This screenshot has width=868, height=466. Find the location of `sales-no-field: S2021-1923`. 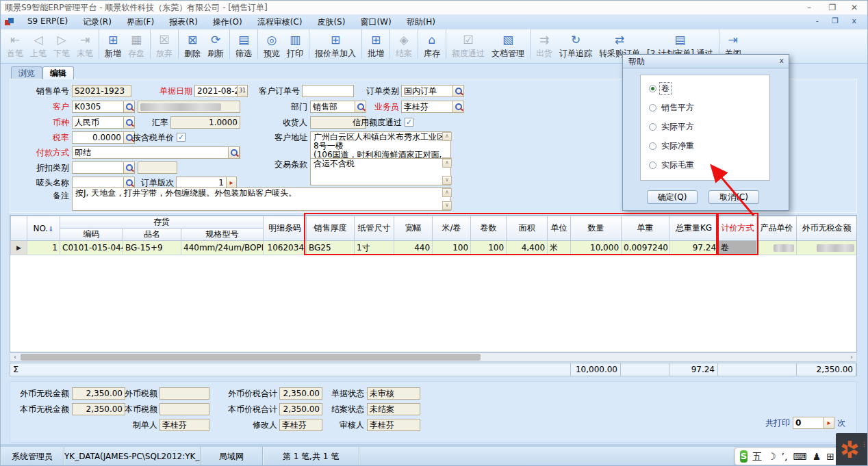

sales-no-field: S2021-1923 is located at coordinates (101, 91).